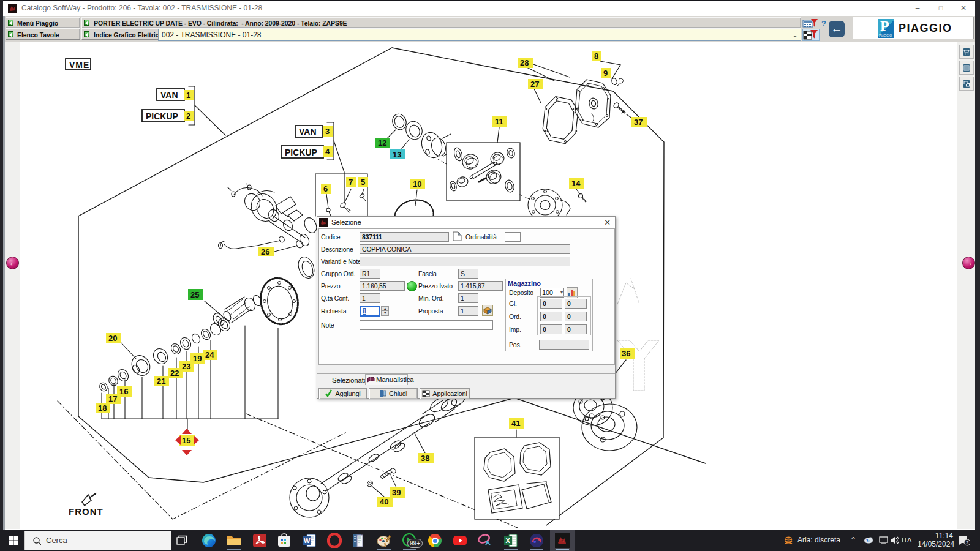 The image size is (980, 551). What do you see at coordinates (209, 355) in the screenshot?
I see `svg-text: 24` at bounding box center [209, 355].